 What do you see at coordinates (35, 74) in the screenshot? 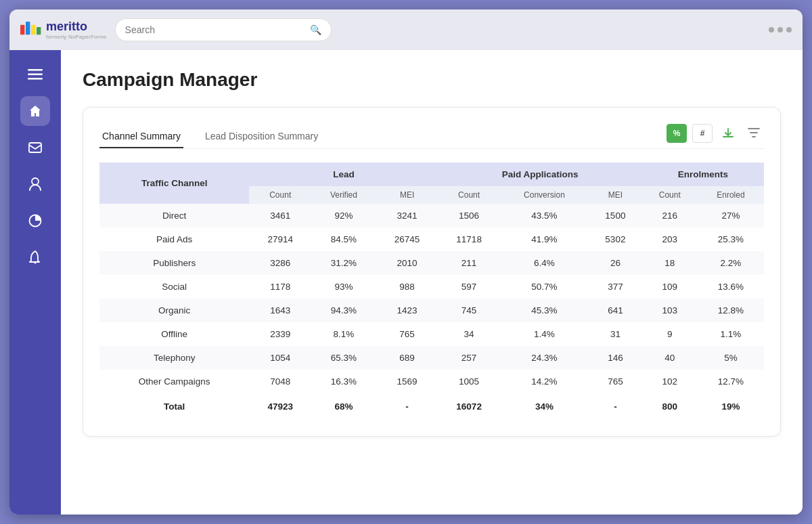
I see `sidebar-item-menu` at bounding box center [35, 74].